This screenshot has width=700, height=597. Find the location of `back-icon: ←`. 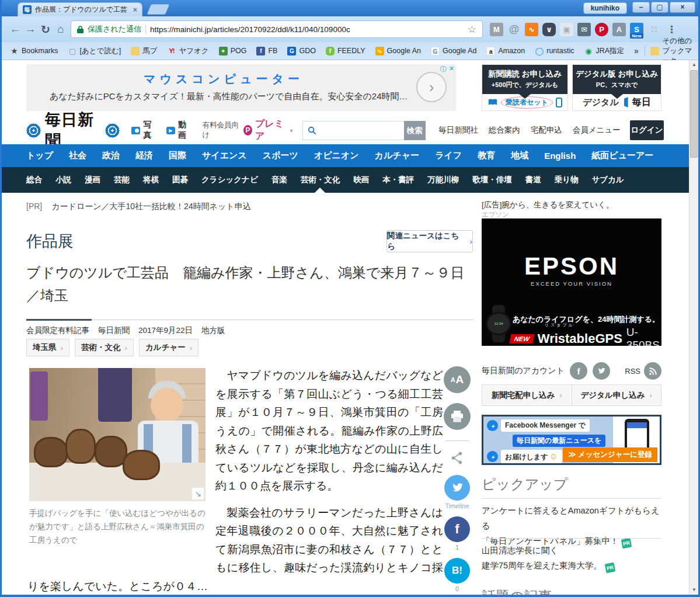

back-icon: ← is located at coordinates (15, 29).